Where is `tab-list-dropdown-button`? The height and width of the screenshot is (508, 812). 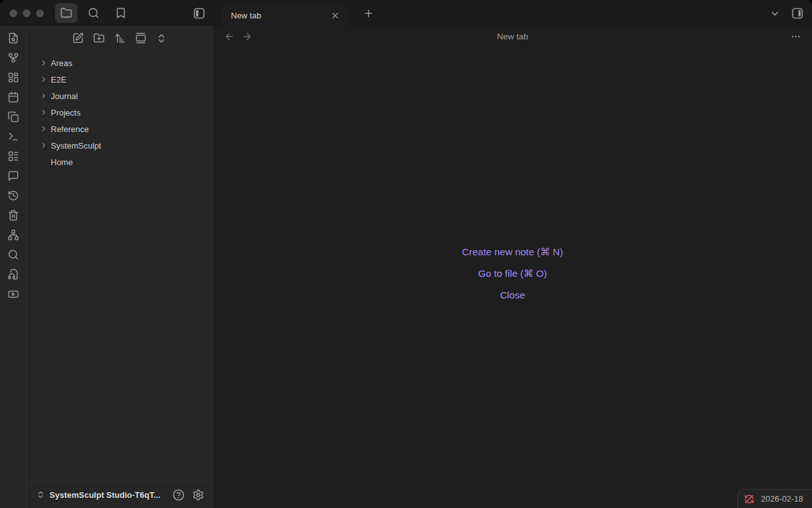
tab-list-dropdown-button is located at coordinates (775, 14).